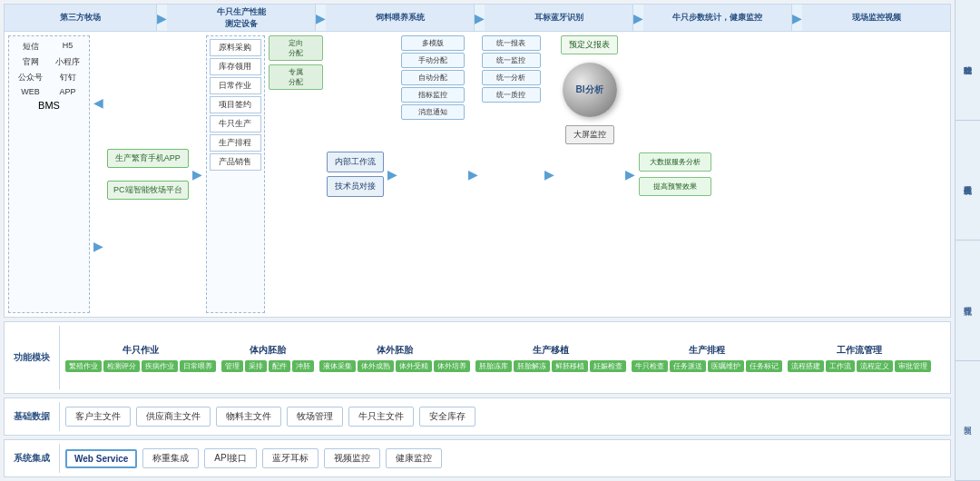  Describe the element at coordinates (303, 367) in the screenshot. I see `tag-flush: 冲胚` at that location.